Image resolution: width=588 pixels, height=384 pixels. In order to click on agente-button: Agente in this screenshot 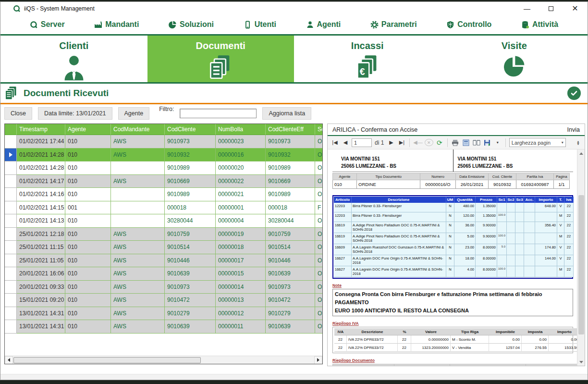, I will do `click(134, 113)`.